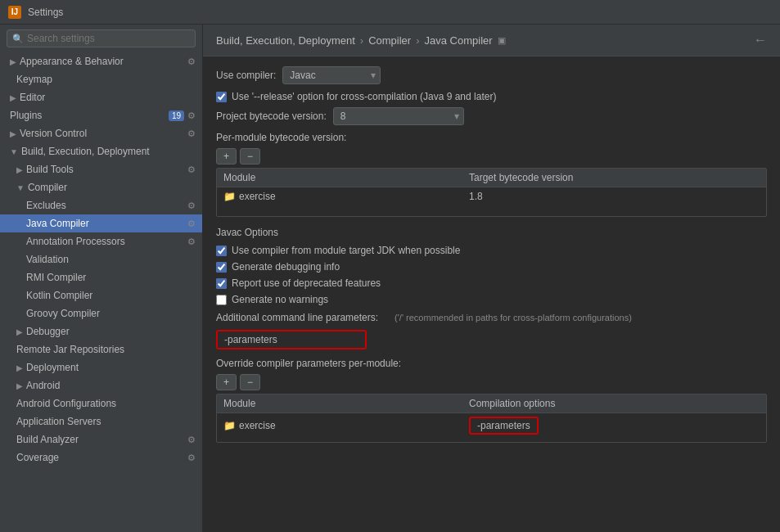 The width and height of the screenshot is (780, 532). I want to click on sidebar-item-label: Groovy Compiler, so click(63, 313).